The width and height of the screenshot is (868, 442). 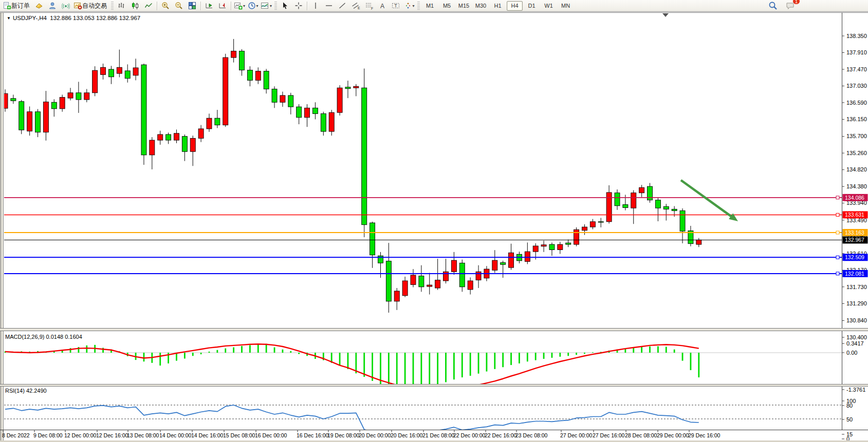 What do you see at coordinates (857, 287) in the screenshot?
I see `svg-text: 131.730` at bounding box center [857, 287].